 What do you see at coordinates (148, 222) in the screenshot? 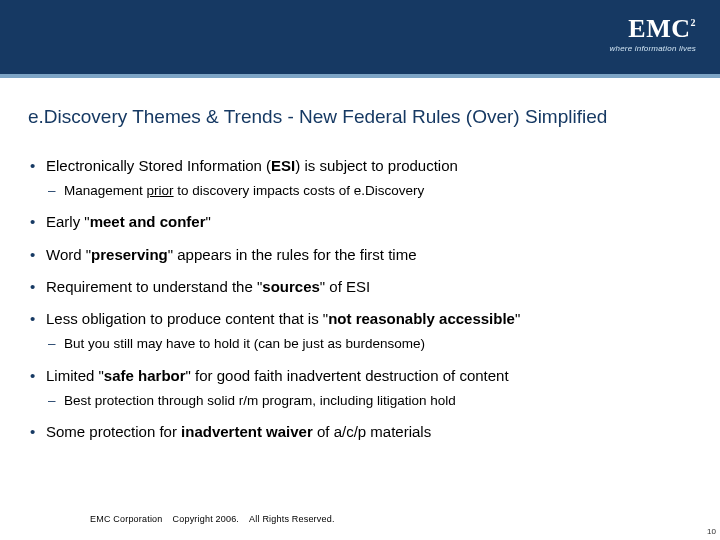
I see `text-bold: meet and confer` at bounding box center [148, 222].